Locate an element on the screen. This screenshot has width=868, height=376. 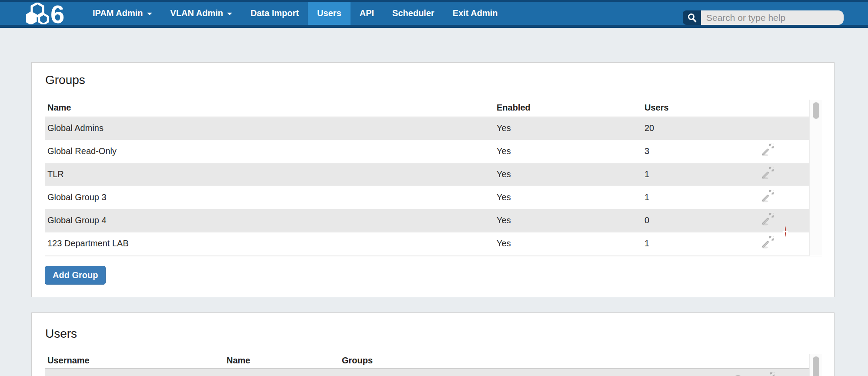
6connect-logo-icon: 6 is located at coordinates (52, 13).